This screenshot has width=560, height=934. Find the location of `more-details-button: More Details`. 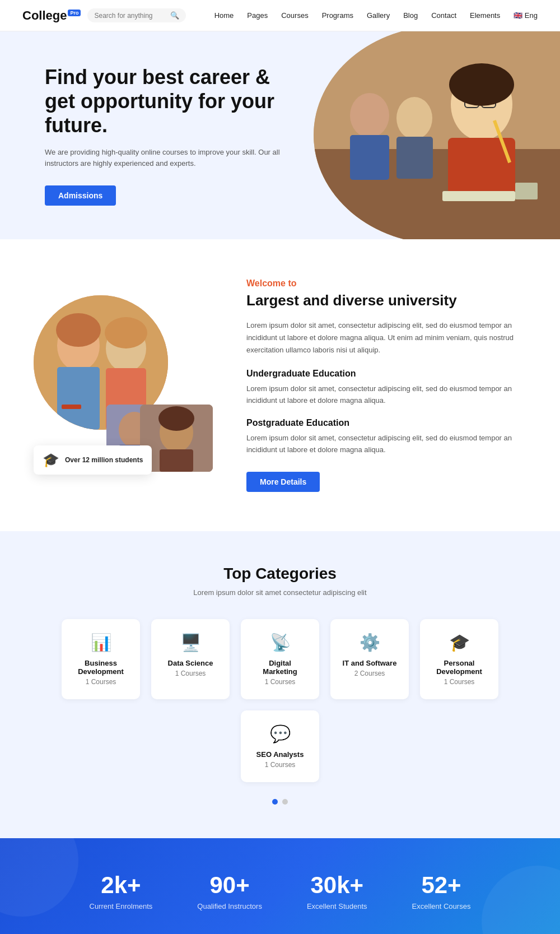

more-details-button: More Details is located at coordinates (283, 482).